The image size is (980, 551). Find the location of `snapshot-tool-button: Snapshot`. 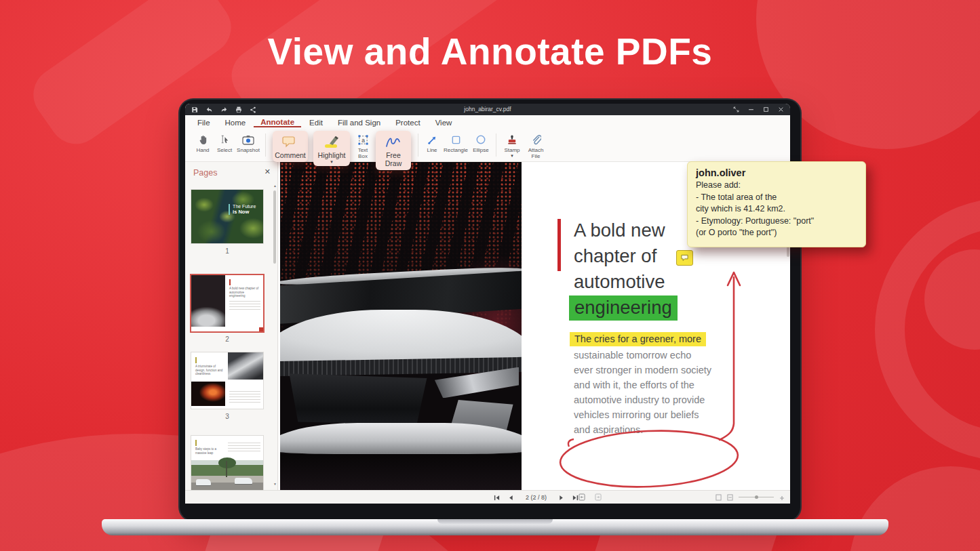

snapshot-tool-button: Snapshot is located at coordinates (248, 143).